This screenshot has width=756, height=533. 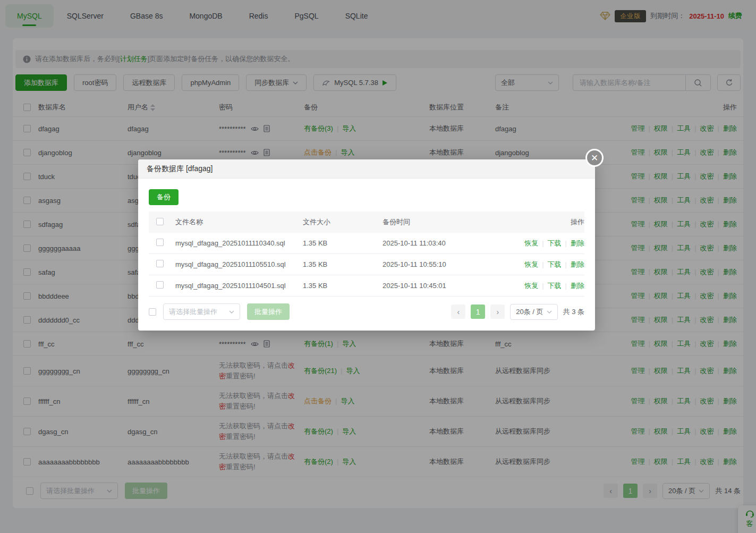 I want to click on modal-batch-action-button: 批量操作, so click(x=268, y=311).